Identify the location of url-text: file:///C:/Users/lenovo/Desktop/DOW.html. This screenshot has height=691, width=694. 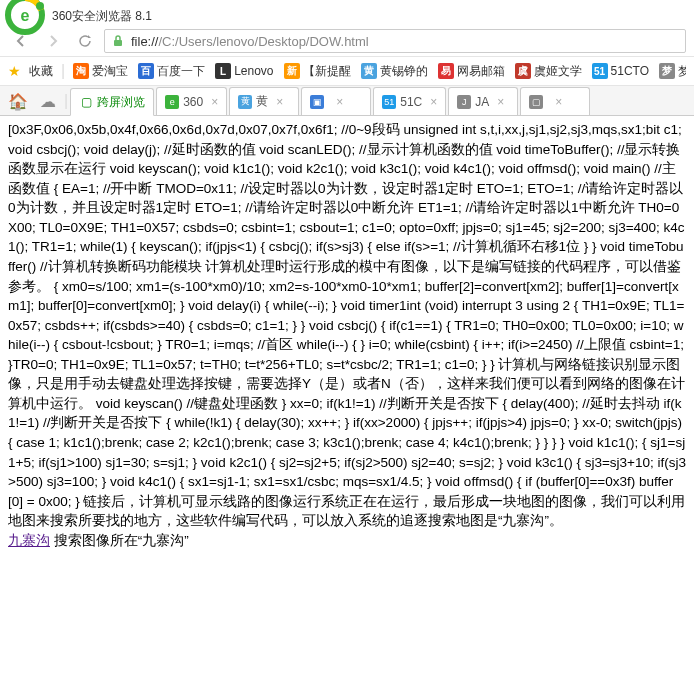
(405, 42).